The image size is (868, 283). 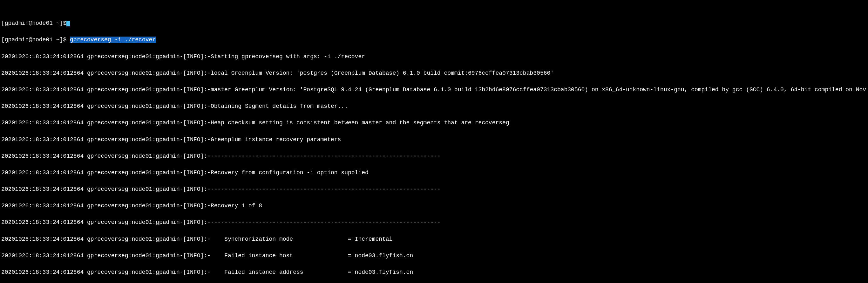 I want to click on command-text: gprecoverseg -i ./recover, so click(x=113, y=40).